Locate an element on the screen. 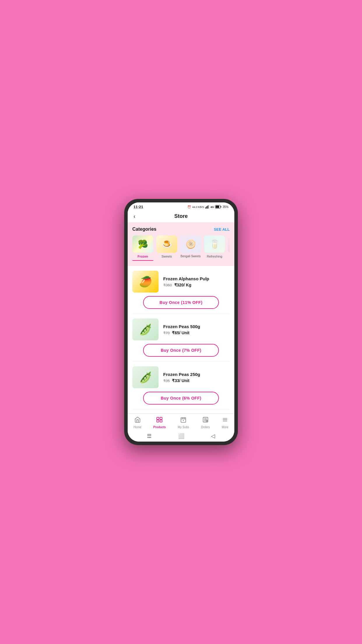 This screenshot has width=362, height=644. nav-label-orders: Orders is located at coordinates (206, 427).